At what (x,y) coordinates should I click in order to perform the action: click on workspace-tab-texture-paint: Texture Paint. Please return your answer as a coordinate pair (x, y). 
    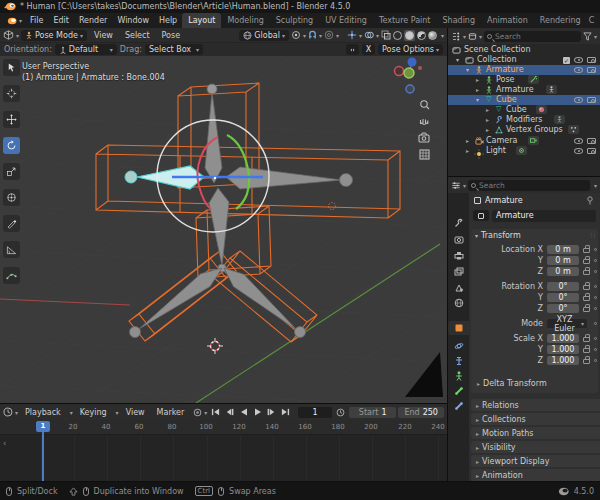
    Looking at the image, I should click on (405, 20).